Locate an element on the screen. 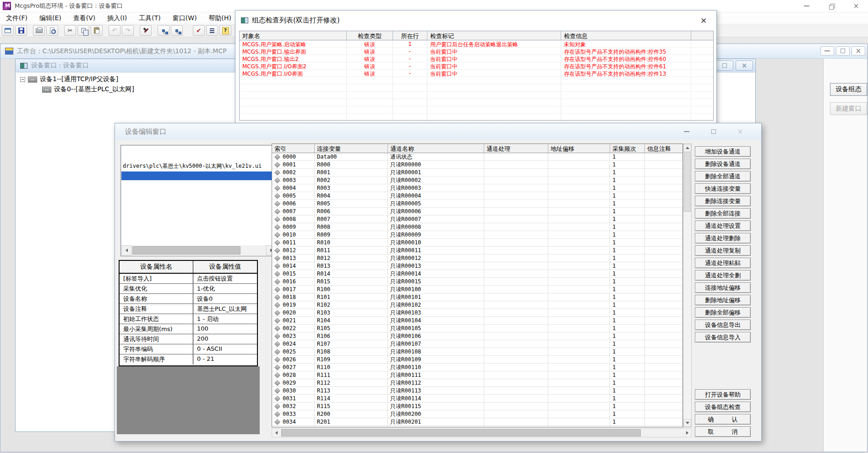 The image size is (868, 453). toolbar-undo-button: ↶ is located at coordinates (115, 30).